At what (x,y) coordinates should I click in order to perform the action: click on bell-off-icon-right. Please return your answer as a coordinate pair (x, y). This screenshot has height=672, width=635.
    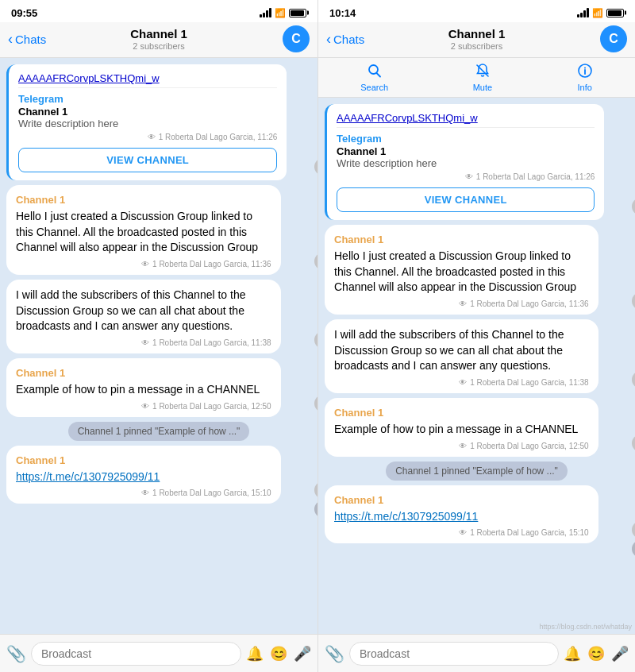
    Looking at the image, I should click on (483, 71).